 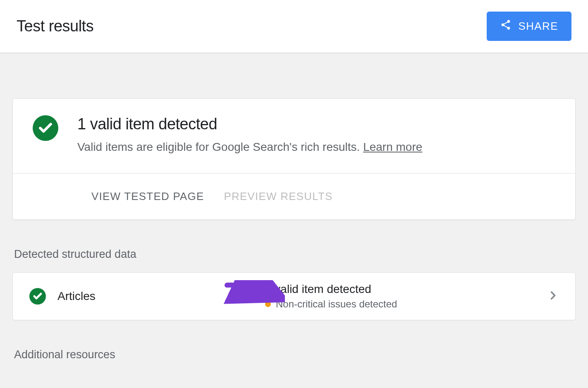 What do you see at coordinates (76, 296) in the screenshot?
I see `detected-item-type: Articles` at bounding box center [76, 296].